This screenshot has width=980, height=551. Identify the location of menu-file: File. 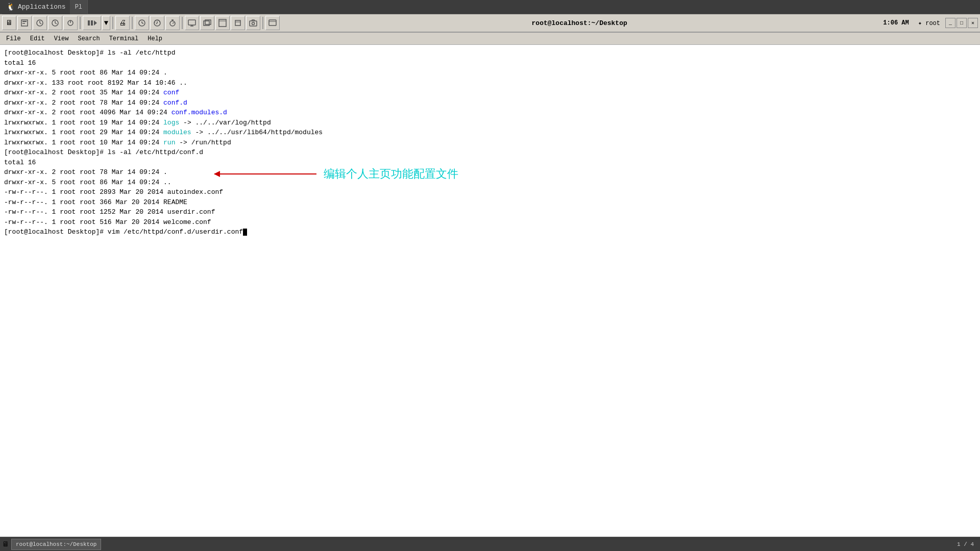
(13, 39).